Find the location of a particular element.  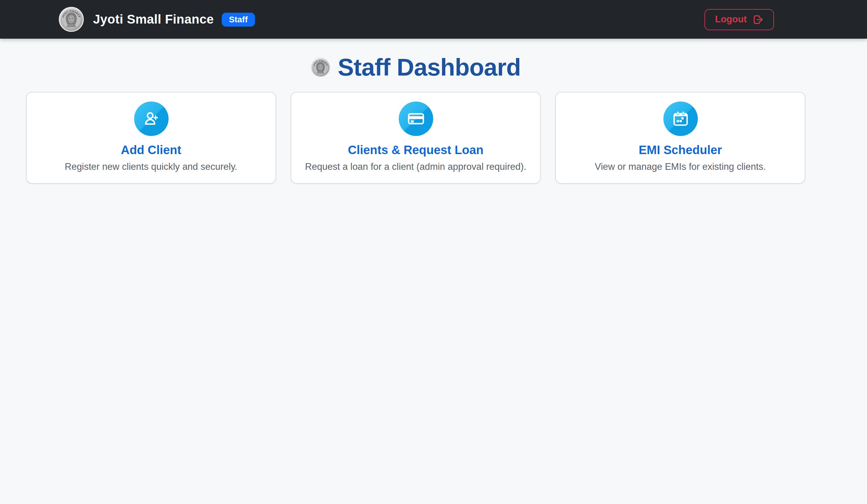

page-title: Staff Dashboard is located at coordinates (429, 67).